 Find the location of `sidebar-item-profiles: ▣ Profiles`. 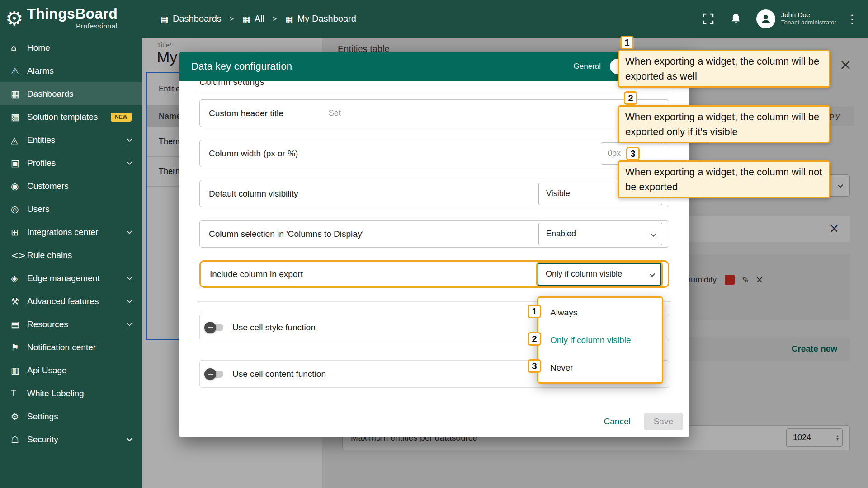

sidebar-item-profiles: ▣ Profiles is located at coordinates (71, 163).